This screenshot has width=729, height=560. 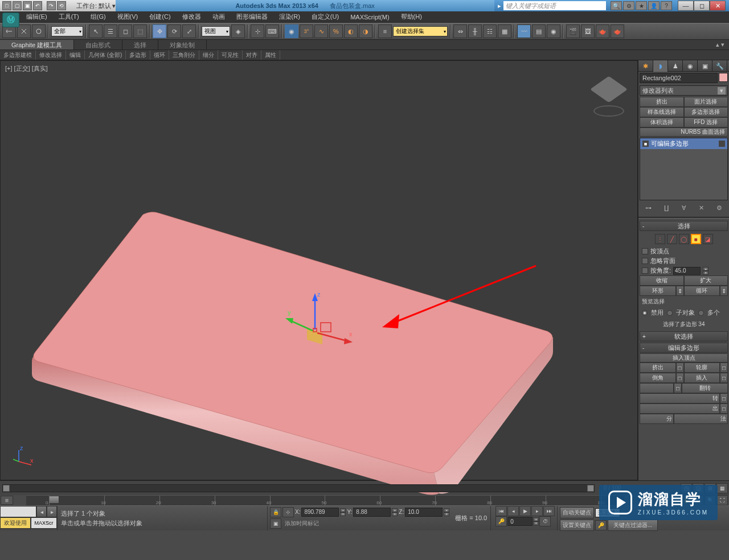 I want to click on menu-group: 组(G), so click(x=98, y=17).